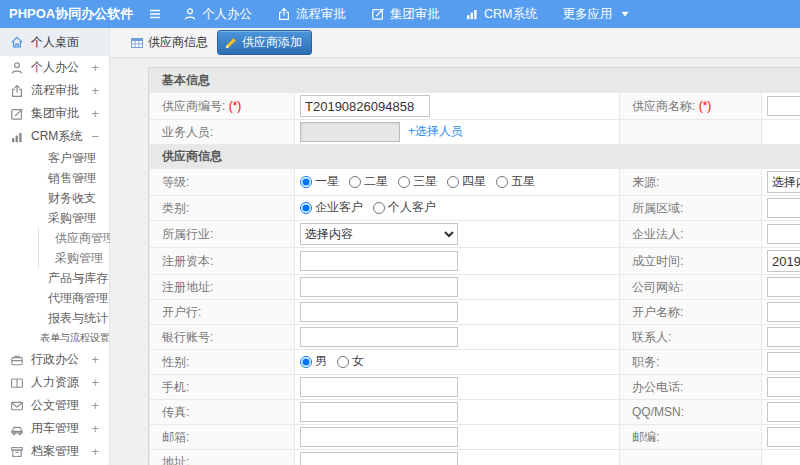 The image size is (800, 465). Describe the element at coordinates (475, 157) in the screenshot. I see `section-header: 供应商信息` at that location.